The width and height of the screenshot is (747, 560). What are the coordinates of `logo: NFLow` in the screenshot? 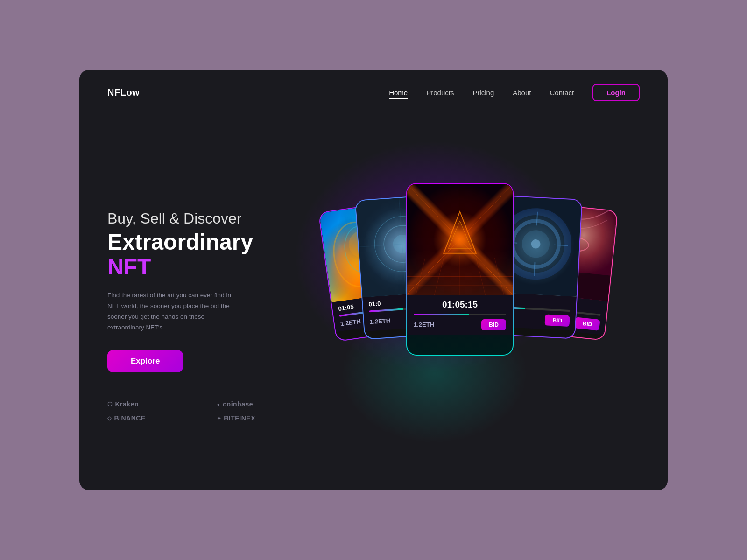 It's located at (123, 92).